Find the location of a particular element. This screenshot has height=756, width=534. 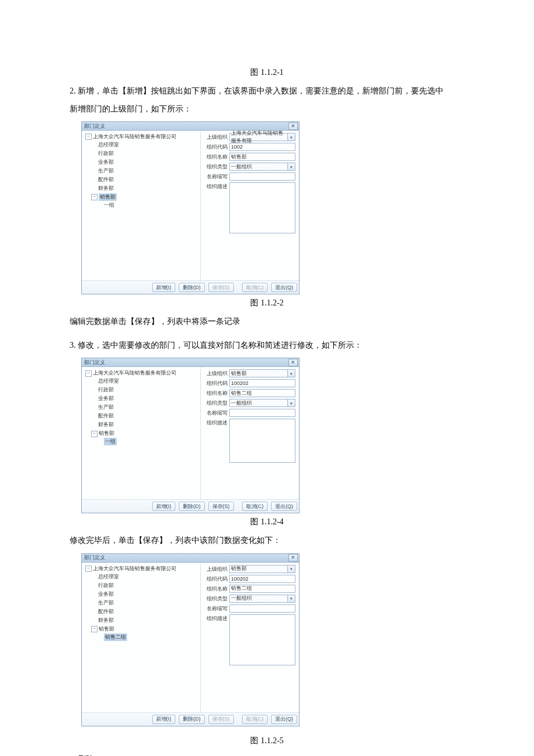

input-org-code: 1002 is located at coordinates (262, 147).